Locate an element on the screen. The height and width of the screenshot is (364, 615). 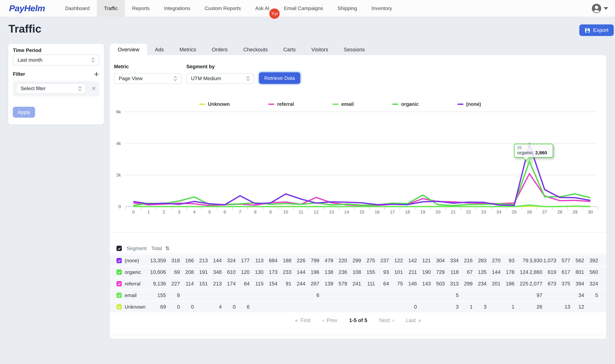
value-cell: 0 is located at coordinates (411, 307).